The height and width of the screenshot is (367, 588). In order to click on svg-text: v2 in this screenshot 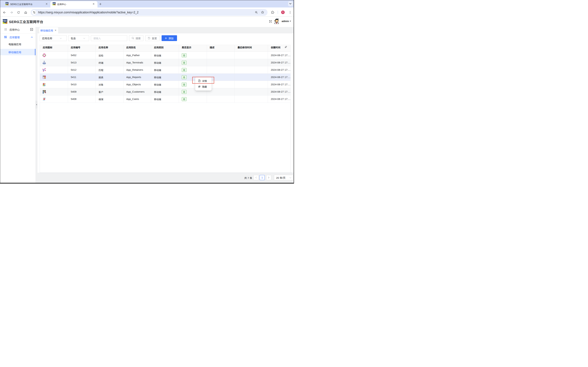, I will do `click(45, 69)`.